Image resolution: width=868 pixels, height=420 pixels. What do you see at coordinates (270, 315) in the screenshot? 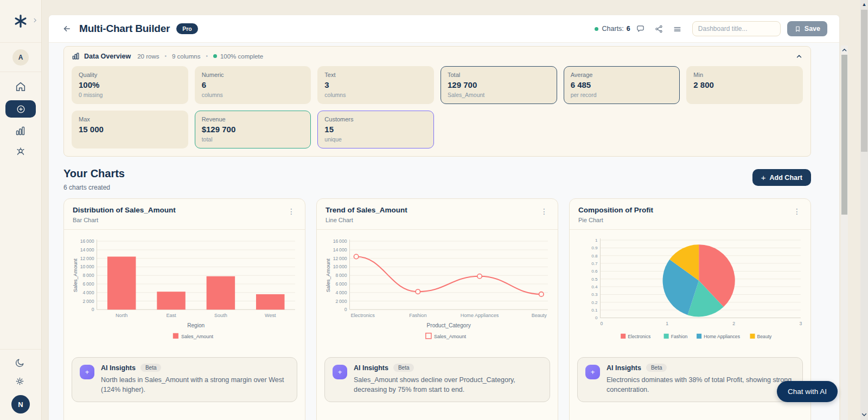
I see `svg-text: West` at bounding box center [270, 315].